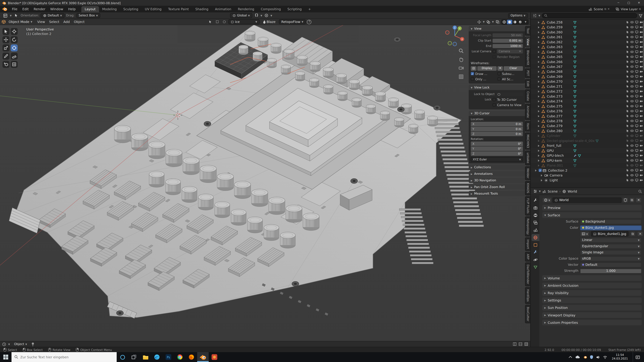 Image resolution: width=644 pixels, height=362 pixels. I want to click on object-name: Cube.261, so click(559, 37).